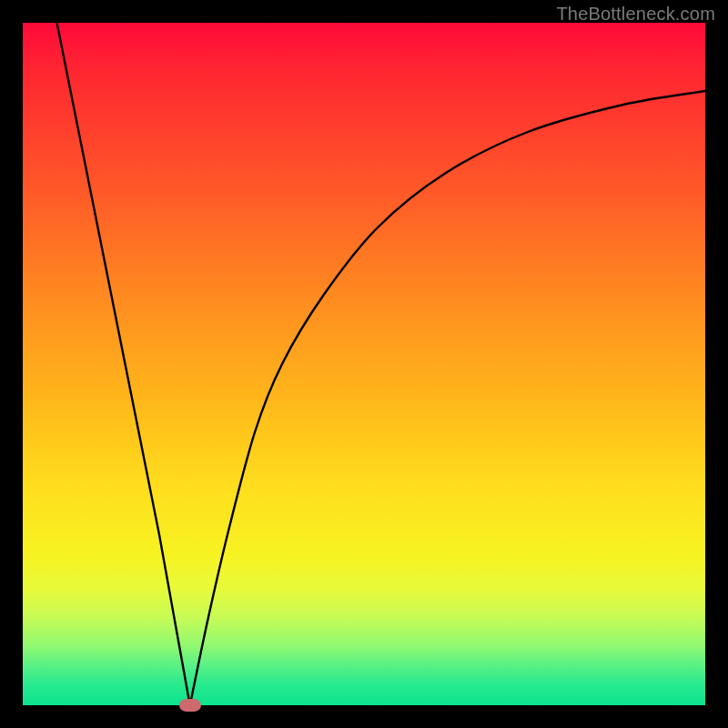 The image size is (728, 728). What do you see at coordinates (190, 705) in the screenshot?
I see `minimum-marker` at bounding box center [190, 705].